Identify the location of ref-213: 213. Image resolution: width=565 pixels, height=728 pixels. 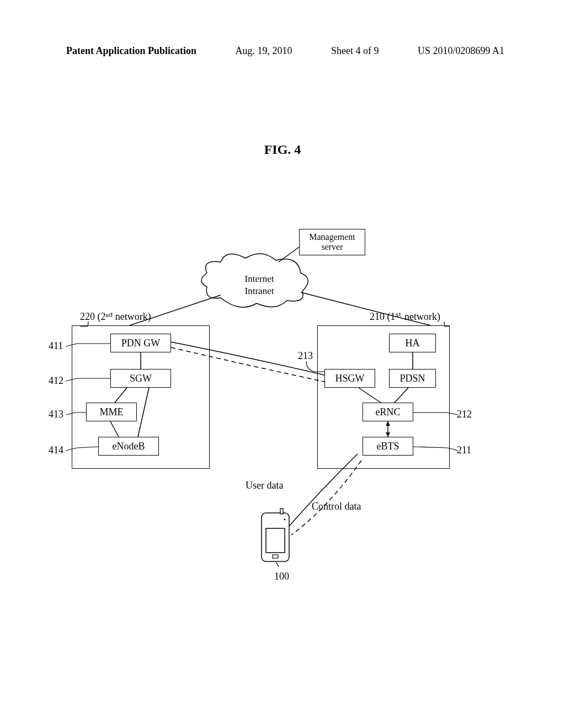
(306, 356).